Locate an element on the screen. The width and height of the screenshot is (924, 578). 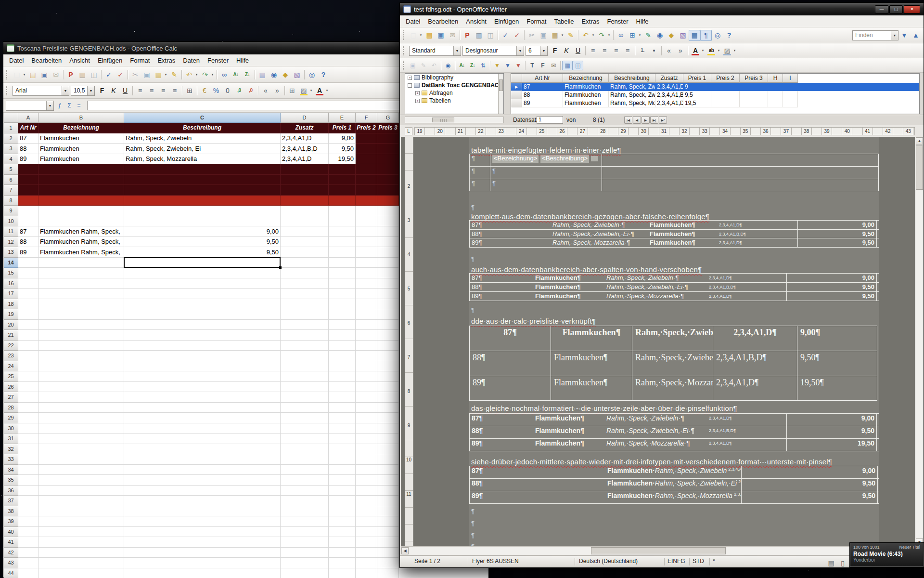
row-header-13: 13 is located at coordinates (11, 252).